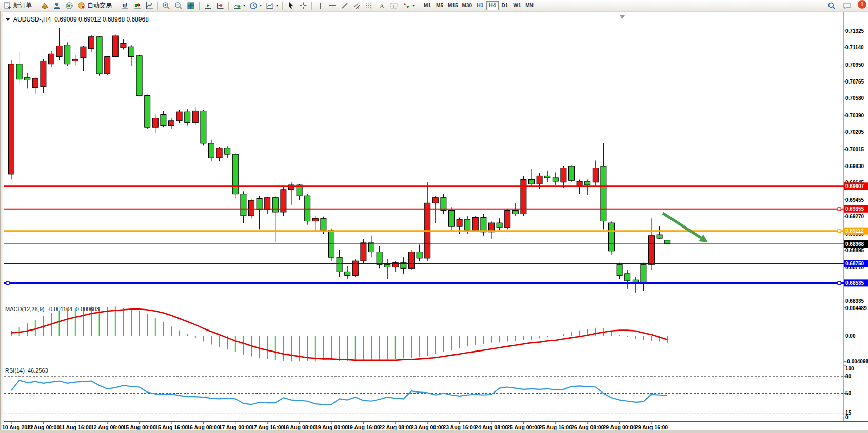 The width and height of the screenshot is (868, 433). What do you see at coordinates (460, 427) in the screenshot?
I see `svg-text: 23 Aug 16:00` at bounding box center [460, 427].